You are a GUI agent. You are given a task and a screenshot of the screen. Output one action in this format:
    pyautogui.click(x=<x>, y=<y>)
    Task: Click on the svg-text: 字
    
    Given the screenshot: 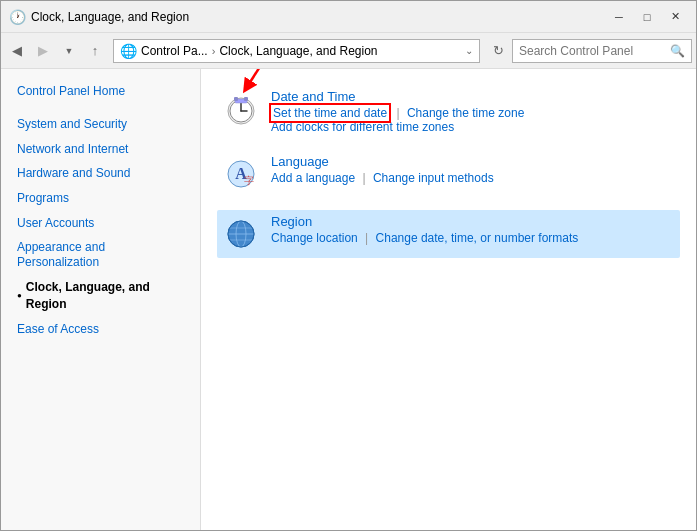 What is the action you would take?
    pyautogui.click(x=249, y=180)
    